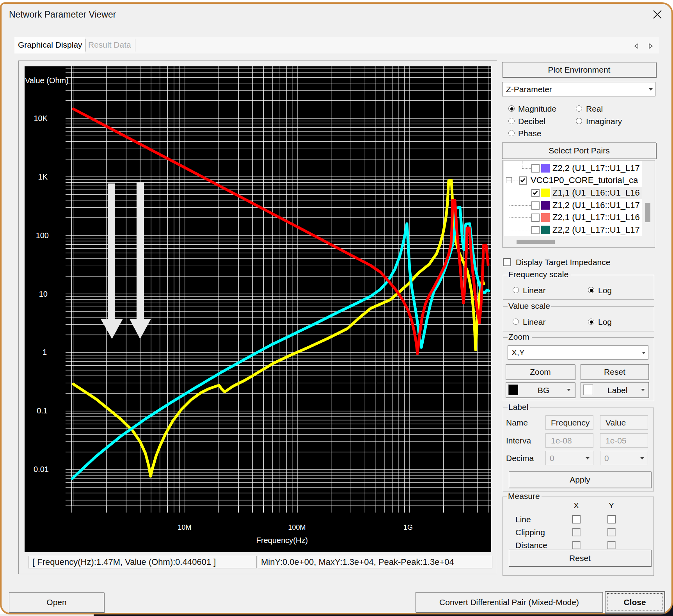 The height and width of the screenshot is (616, 673). What do you see at coordinates (47, 80) in the screenshot?
I see `svg-text: Value (Ohm)` at bounding box center [47, 80].